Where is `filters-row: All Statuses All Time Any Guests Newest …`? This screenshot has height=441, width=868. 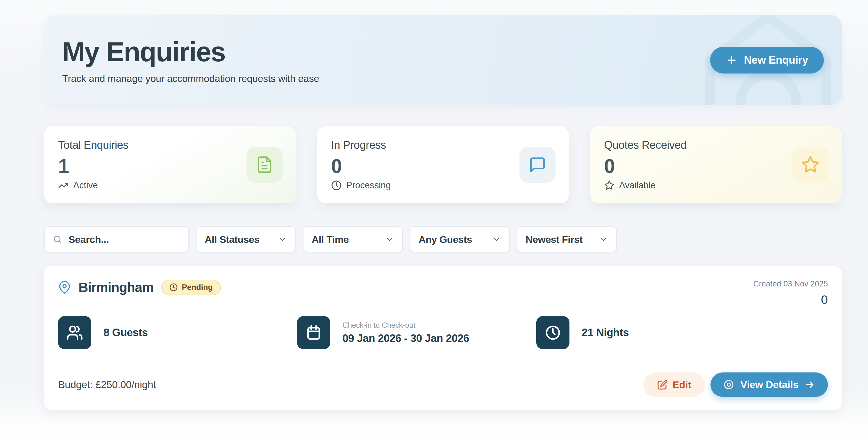
filters-row: All Statuses All Time Any Guests Newest … is located at coordinates (443, 239).